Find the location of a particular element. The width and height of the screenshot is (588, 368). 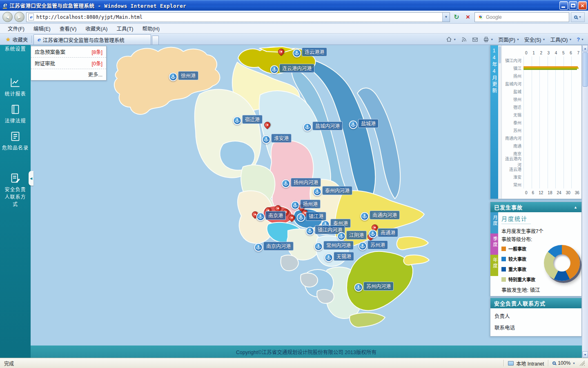

quick-row-label: 应急预案备案 is located at coordinates (50, 52).